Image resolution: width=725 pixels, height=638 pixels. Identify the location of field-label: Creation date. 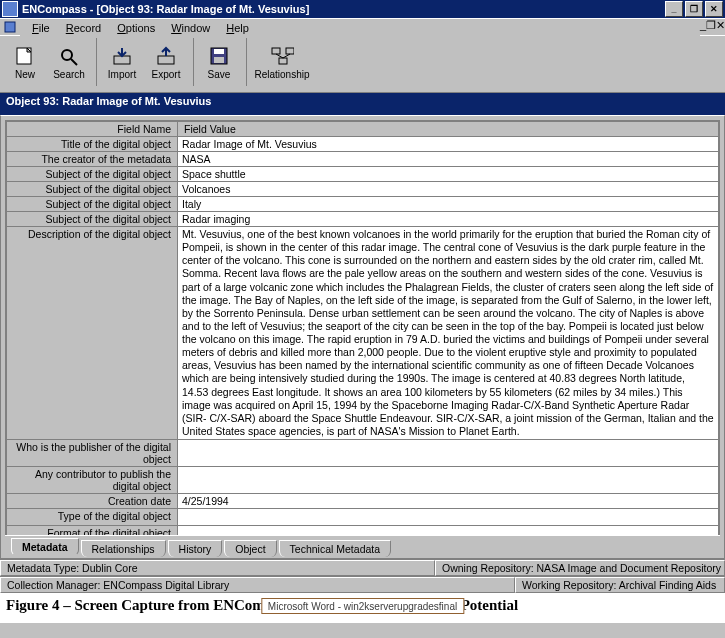
(92, 502).